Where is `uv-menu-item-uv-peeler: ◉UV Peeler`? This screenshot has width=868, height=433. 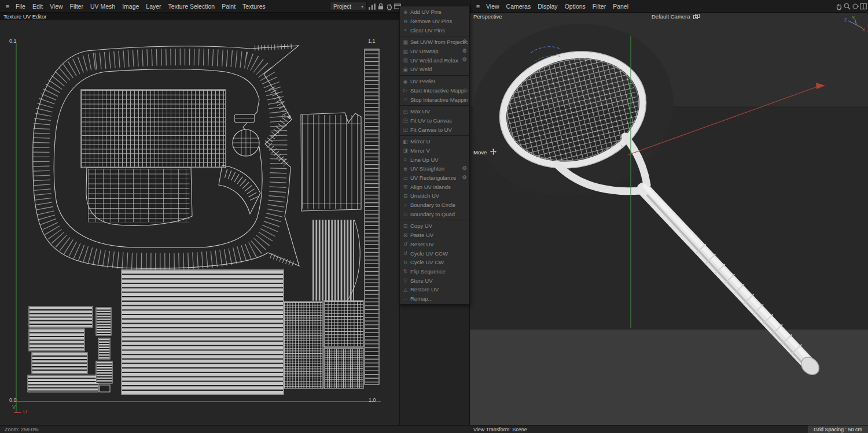 uv-menu-item-uv-peeler: ◉UV Peeler is located at coordinates (435, 82).